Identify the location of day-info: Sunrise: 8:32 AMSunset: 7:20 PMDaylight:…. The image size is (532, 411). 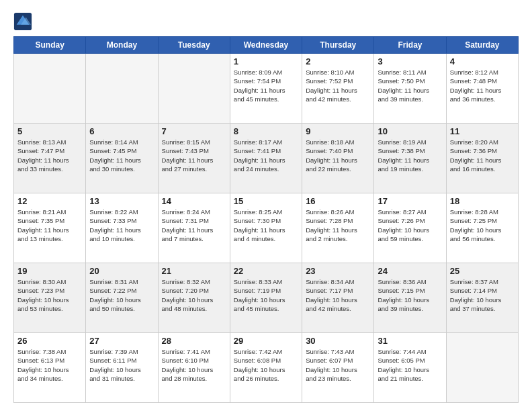
(194, 295).